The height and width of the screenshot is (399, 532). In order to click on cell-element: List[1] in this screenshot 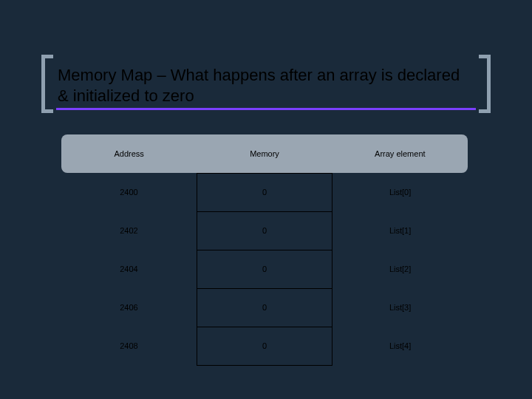, I will do `click(400, 231)`.